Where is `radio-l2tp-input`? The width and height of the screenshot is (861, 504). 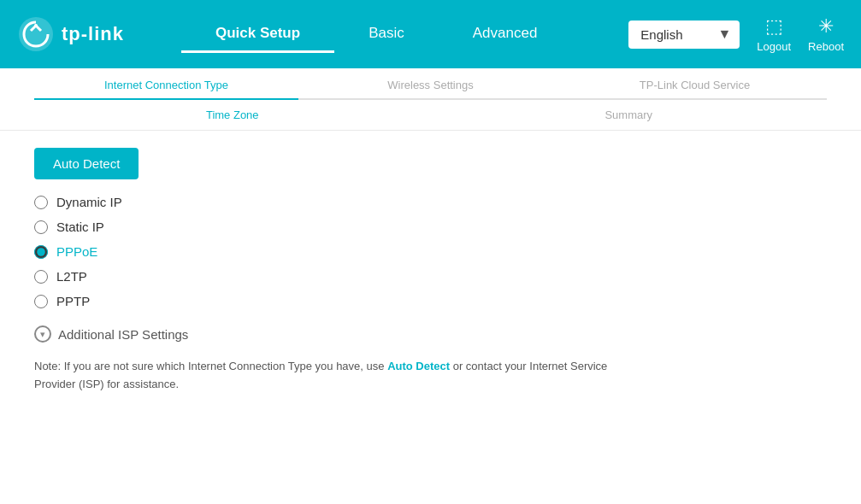
radio-l2tp-input is located at coordinates (41, 277).